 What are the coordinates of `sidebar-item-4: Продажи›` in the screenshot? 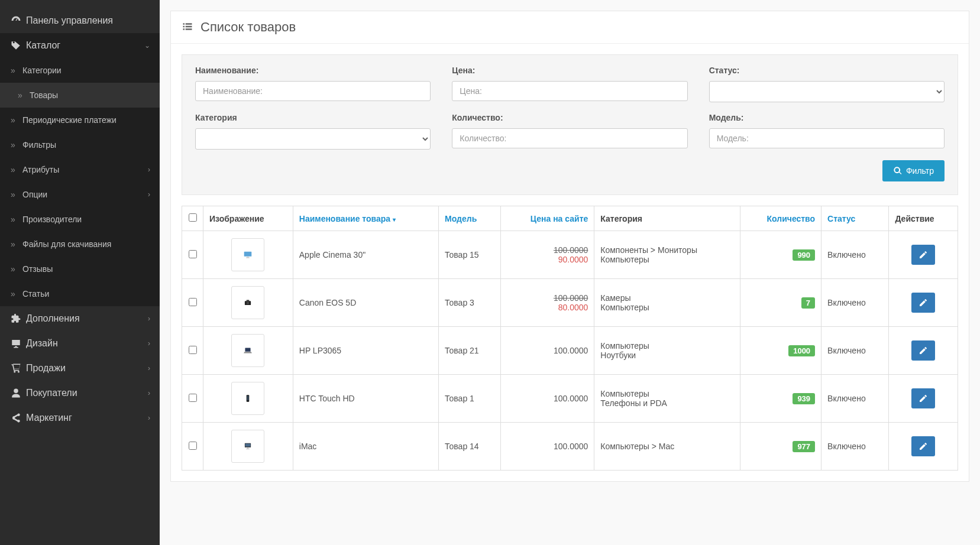 It's located at (80, 368).